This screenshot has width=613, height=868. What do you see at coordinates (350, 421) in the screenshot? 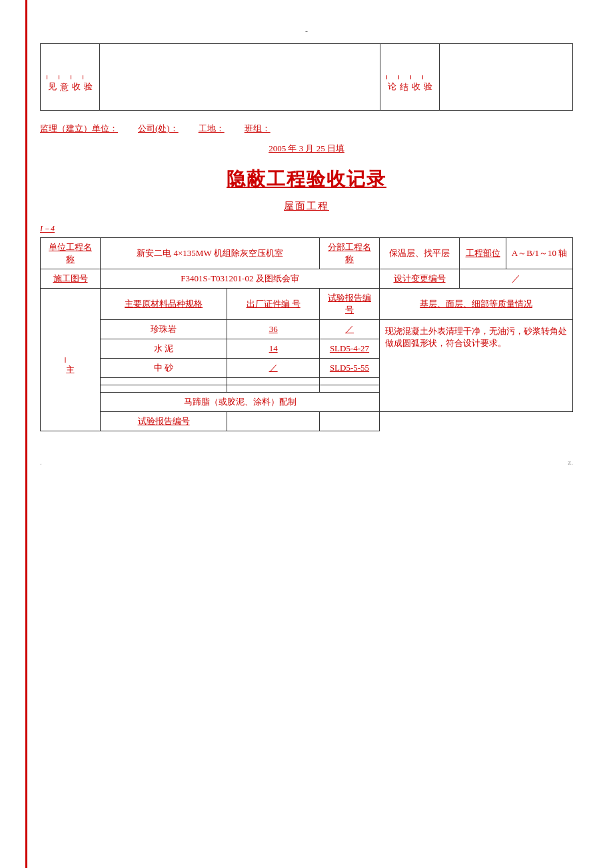
I see `test-report-extra` at bounding box center [350, 421].